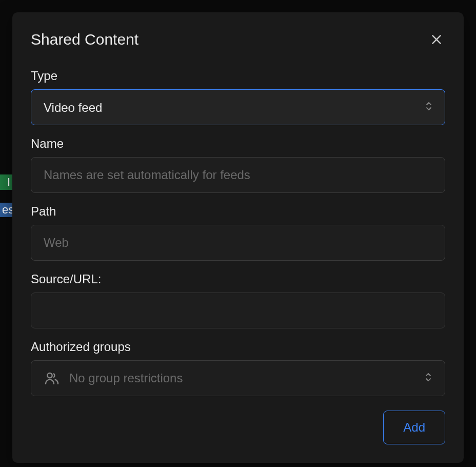 The width and height of the screenshot is (476, 467). Describe the element at coordinates (238, 107) in the screenshot. I see `type-select-wrapper: Video feed` at that location.